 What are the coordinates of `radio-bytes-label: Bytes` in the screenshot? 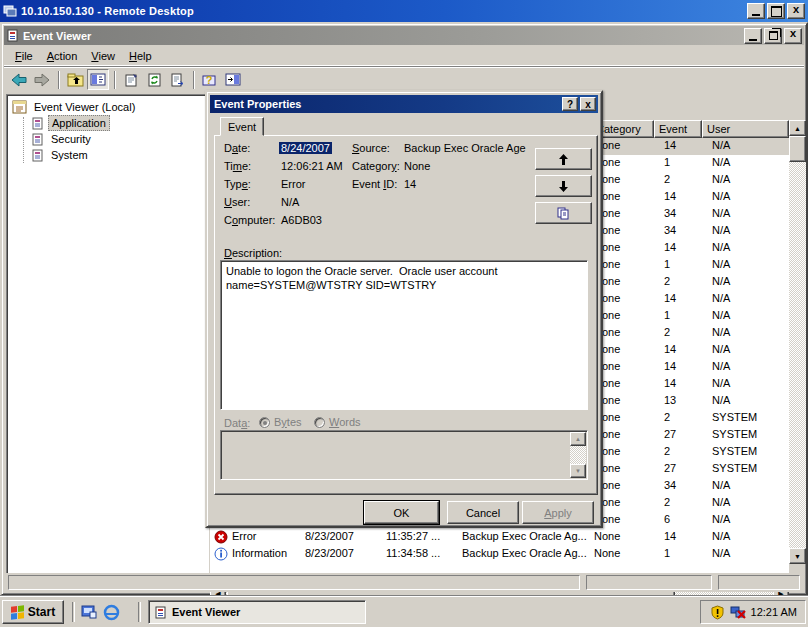 It's located at (288, 422).